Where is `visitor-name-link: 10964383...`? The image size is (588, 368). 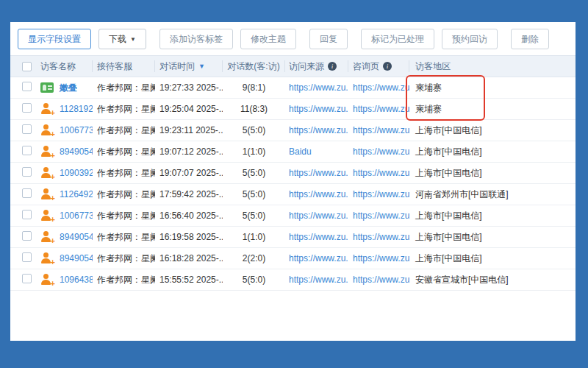
visitor-name-link: 10964383... is located at coordinates (76, 280).